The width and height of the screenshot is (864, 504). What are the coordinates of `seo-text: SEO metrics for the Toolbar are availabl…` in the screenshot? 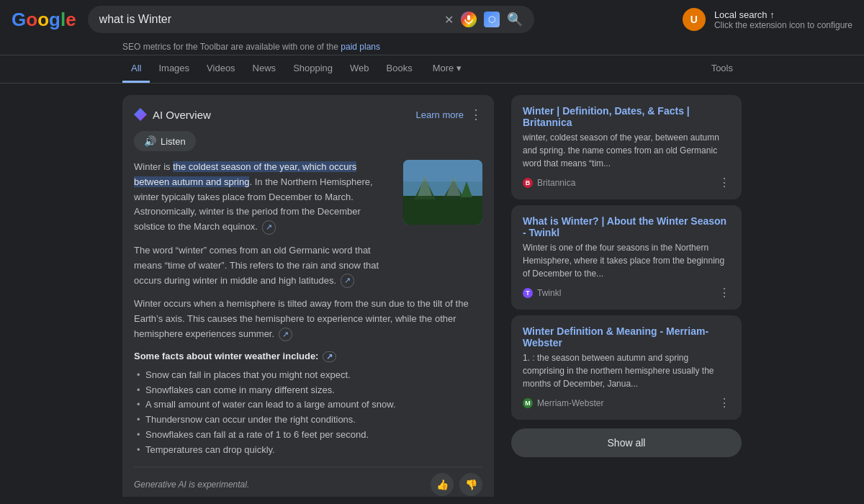 It's located at (230, 47).